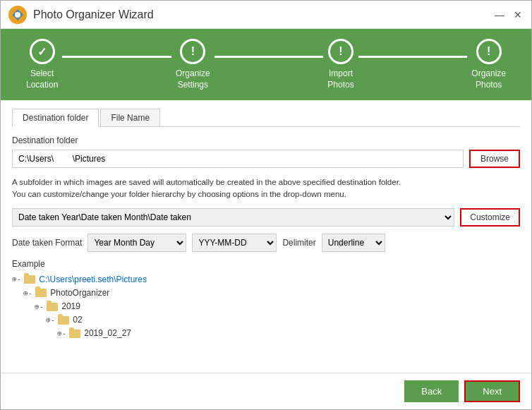  What do you see at coordinates (193, 65) in the screenshot?
I see `step-organize-settings: ! OrganizeSettings` at bounding box center [193, 65].